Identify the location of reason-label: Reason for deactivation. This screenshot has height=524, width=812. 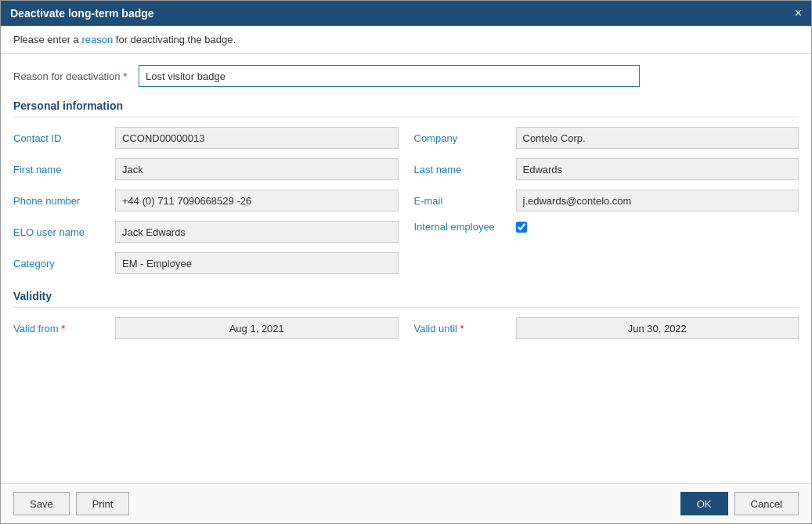
(76, 77).